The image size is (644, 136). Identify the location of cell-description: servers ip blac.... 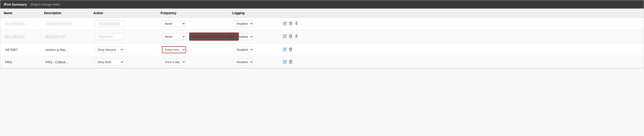
(69, 50).